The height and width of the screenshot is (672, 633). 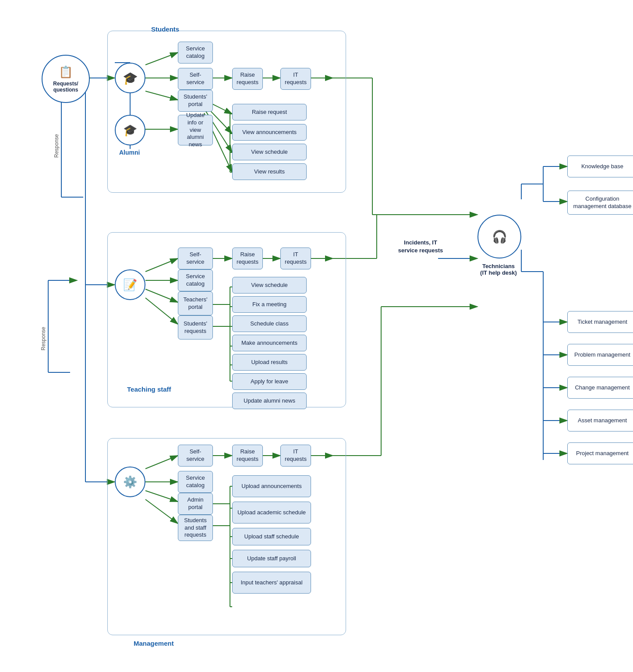 What do you see at coordinates (269, 152) in the screenshot?
I see `students-view-schedule: View schedule` at bounding box center [269, 152].